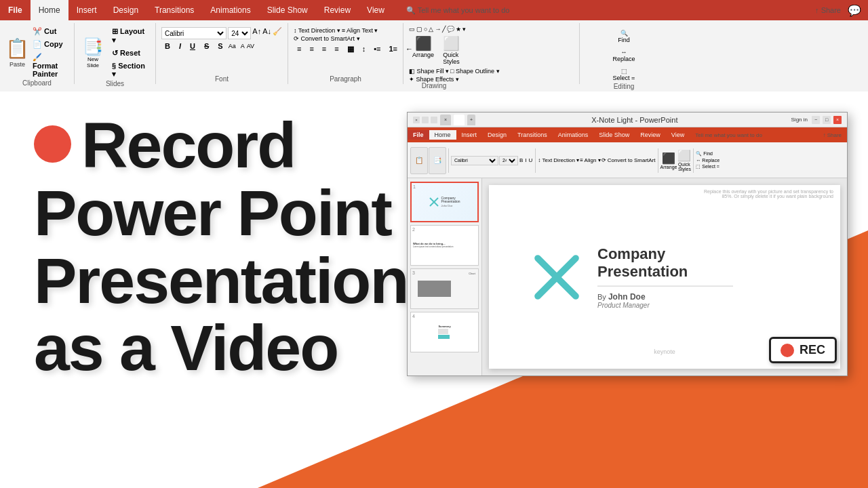  Describe the element at coordinates (650, 135) in the screenshot. I see `ppt-inner-tab-review: Review` at that location.